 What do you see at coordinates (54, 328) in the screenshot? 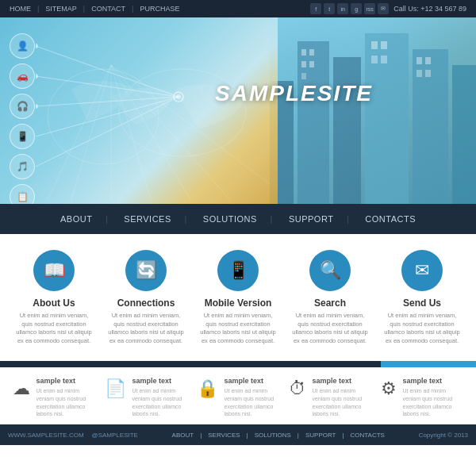
I see `feature-about-desc: Ut enim ad minim veniam, quis nostrud ex…` at bounding box center [54, 328].